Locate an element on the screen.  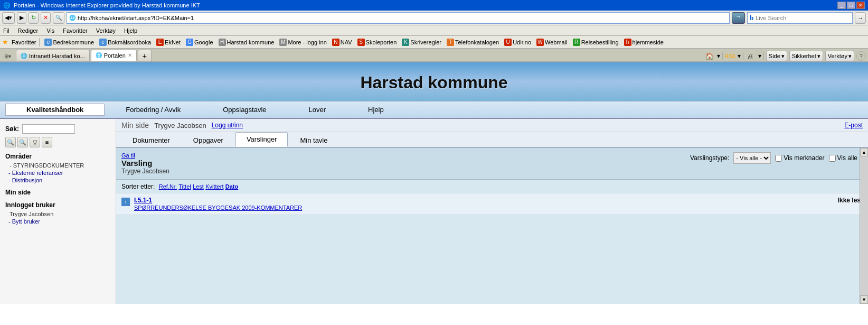
sort-refnr: Ref.Nr. is located at coordinates (168, 187).